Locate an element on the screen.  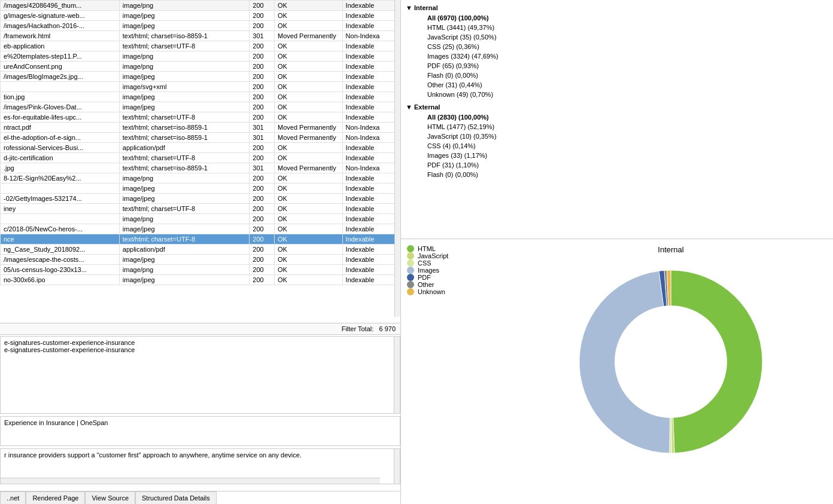
legend-label-5: Other is located at coordinates (426, 285).